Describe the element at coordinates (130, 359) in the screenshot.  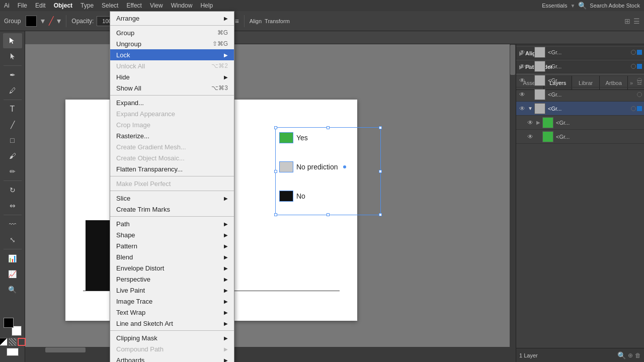
I see `menu-item-artboards-label: Artboards` at that location.